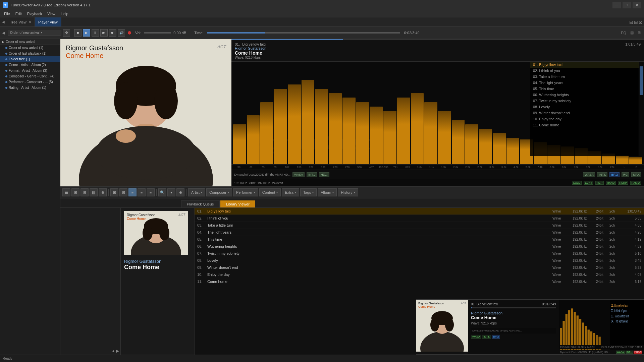 This screenshot has height=362, width=644. What do you see at coordinates (85, 192) in the screenshot?
I see `tool-detail-view: ⊟` at bounding box center [85, 192].